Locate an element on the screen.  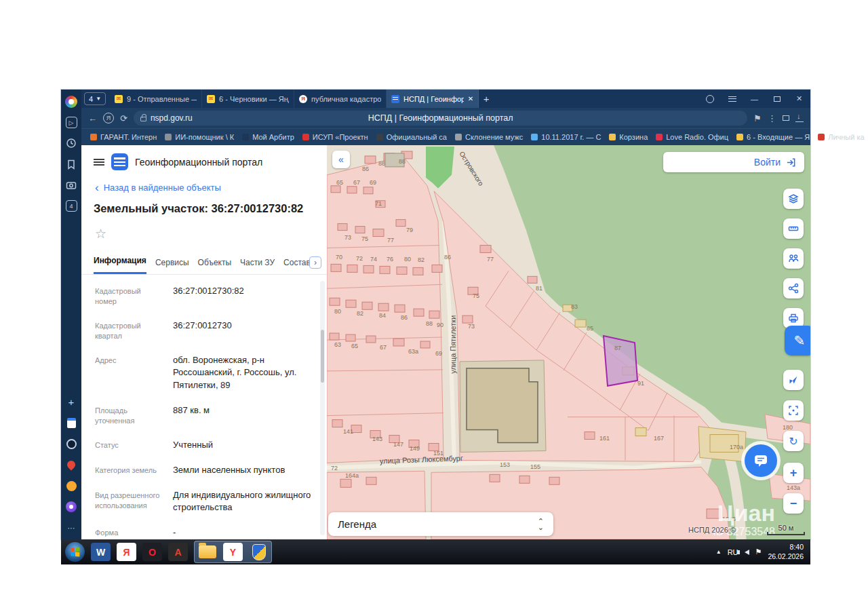
collections-icon is located at coordinates (786, 118).